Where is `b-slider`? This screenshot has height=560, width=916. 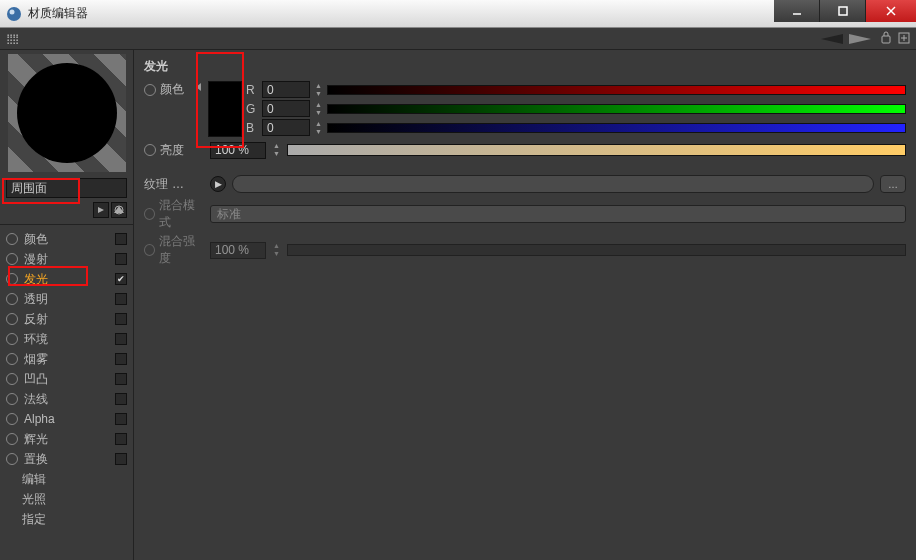 b-slider is located at coordinates (616, 128).